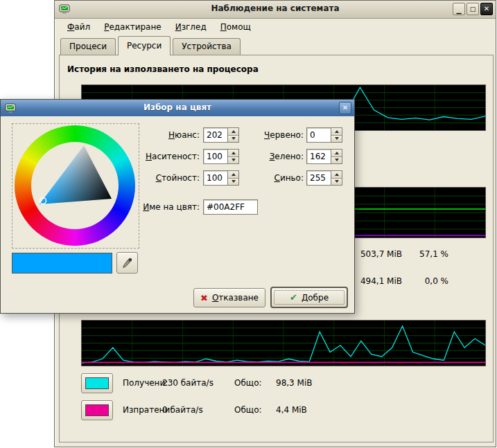  I want to click on eyedropper-button, so click(128, 263).